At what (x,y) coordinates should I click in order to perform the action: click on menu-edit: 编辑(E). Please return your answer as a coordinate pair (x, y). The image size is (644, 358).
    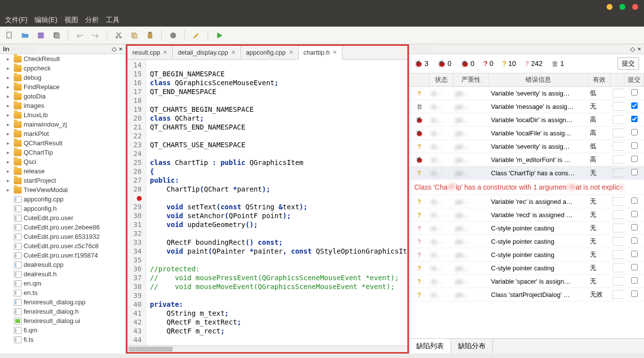
    Looking at the image, I should click on (46, 20).